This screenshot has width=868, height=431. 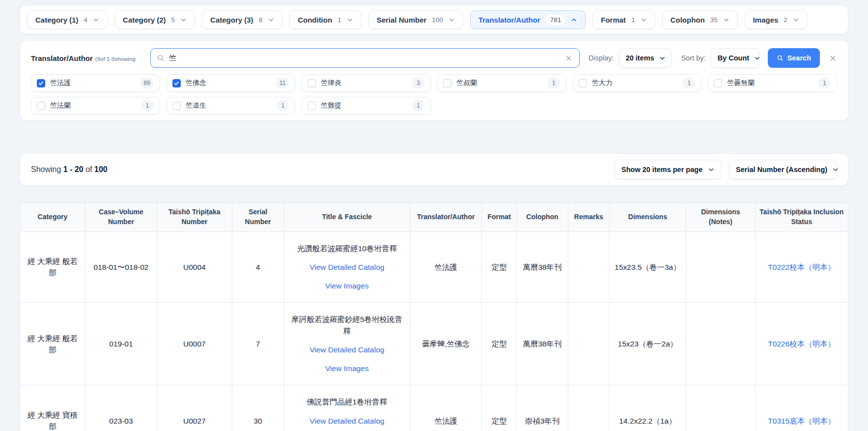 I want to click on filter-chip: Serial Number 100, so click(x=416, y=20).